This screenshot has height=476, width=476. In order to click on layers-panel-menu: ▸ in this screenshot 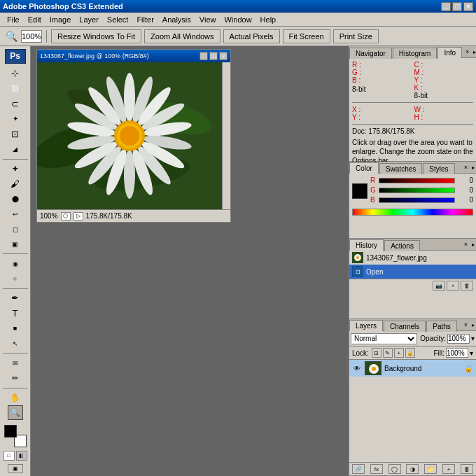, I will do `click(473, 325)`.